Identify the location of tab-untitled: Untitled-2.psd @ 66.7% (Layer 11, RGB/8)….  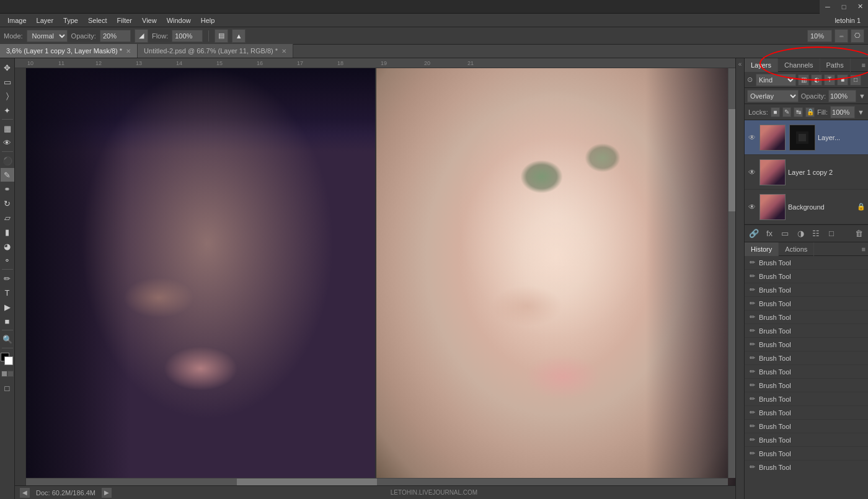
(216, 51).